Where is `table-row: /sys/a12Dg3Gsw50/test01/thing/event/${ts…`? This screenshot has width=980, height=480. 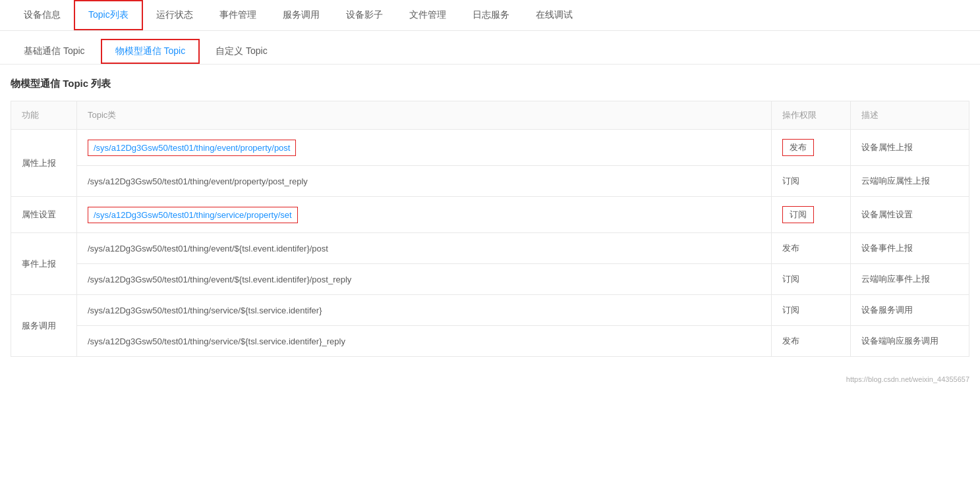 table-row: /sys/a12Dg3Gsw50/test01/thing/event/${ts… is located at coordinates (490, 279).